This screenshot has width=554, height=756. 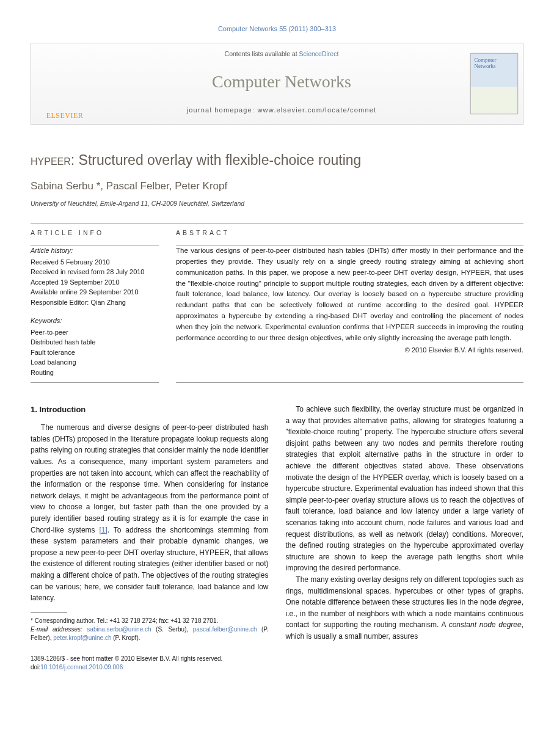 I want to click on section-heading: 1. Introduction, so click(x=150, y=410).